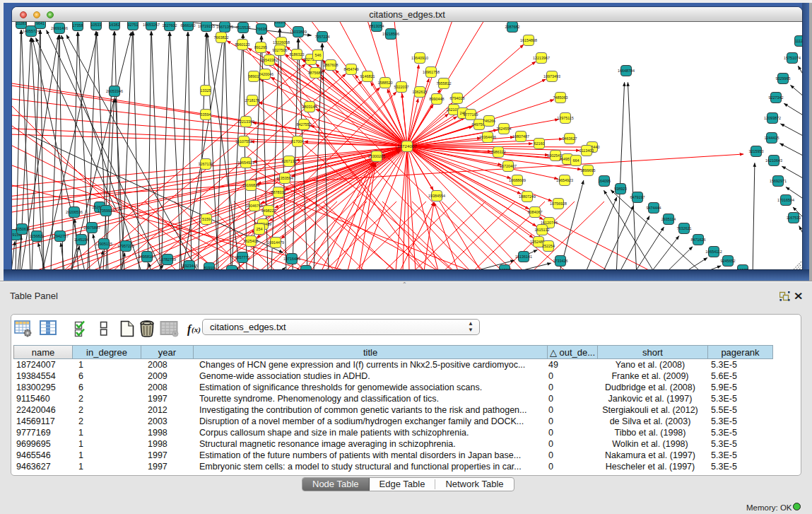 The height and width of the screenshot is (514, 812). What do you see at coordinates (322, 37) in the screenshot?
I see `svg-text: 7357224` at bounding box center [322, 37].